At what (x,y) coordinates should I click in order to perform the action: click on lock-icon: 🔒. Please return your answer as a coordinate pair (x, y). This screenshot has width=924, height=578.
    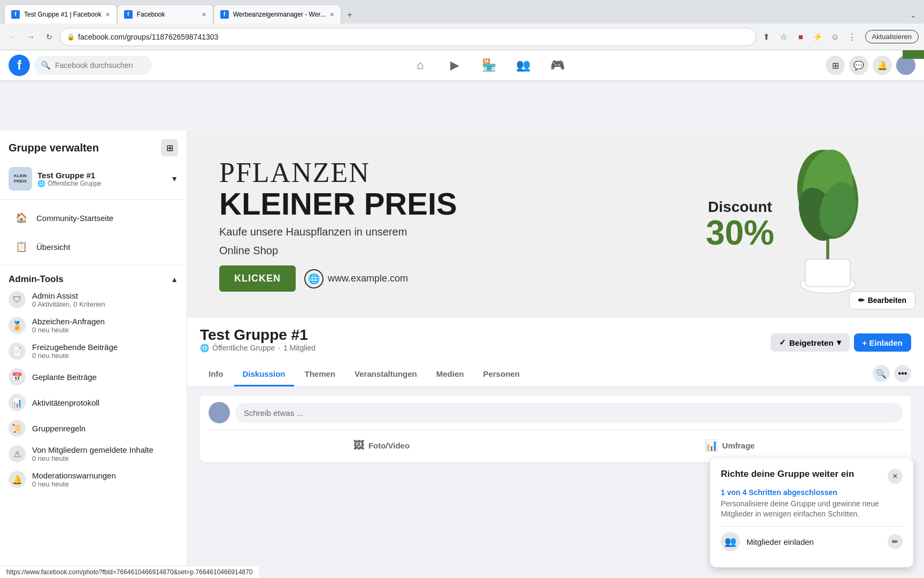
    Looking at the image, I should click on (71, 37).